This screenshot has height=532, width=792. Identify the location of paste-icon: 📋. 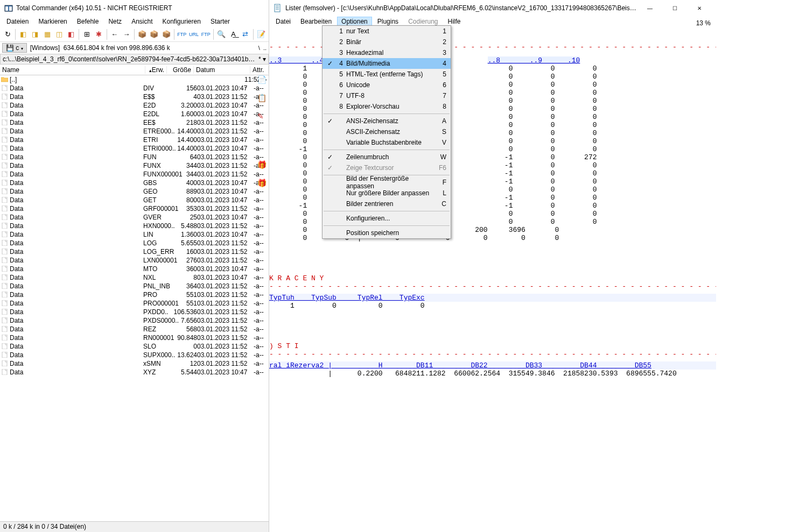
(262, 98).